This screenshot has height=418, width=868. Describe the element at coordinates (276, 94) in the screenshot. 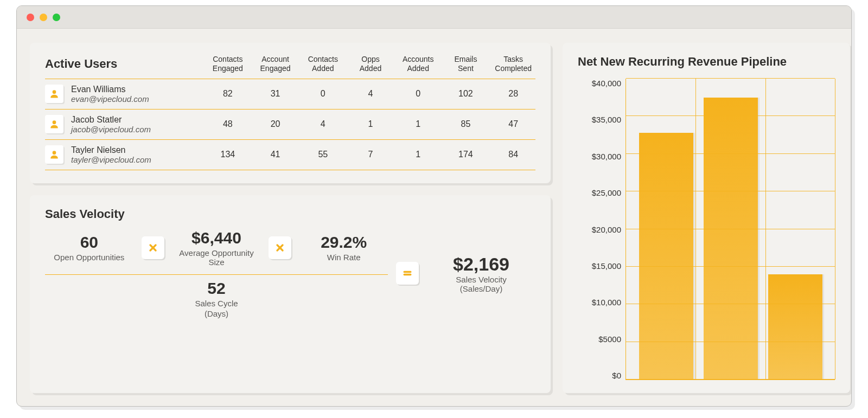

I see `cell: 31` at that location.